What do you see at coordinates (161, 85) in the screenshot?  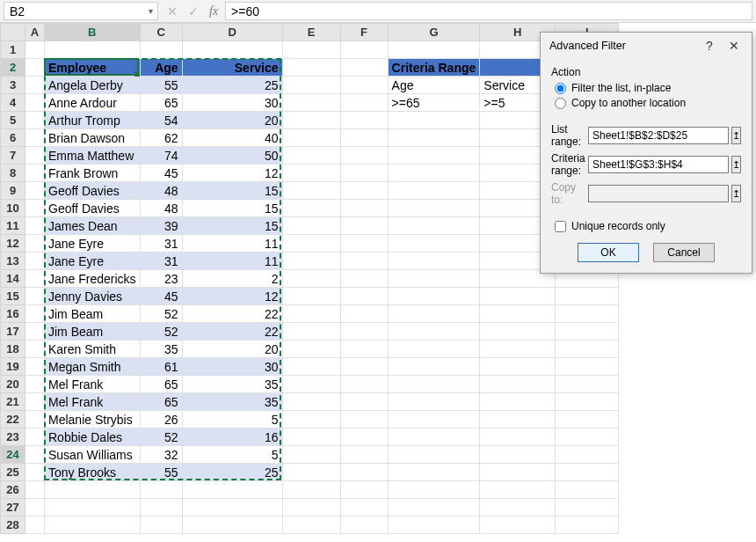 I see `cell-C3: 55` at bounding box center [161, 85].